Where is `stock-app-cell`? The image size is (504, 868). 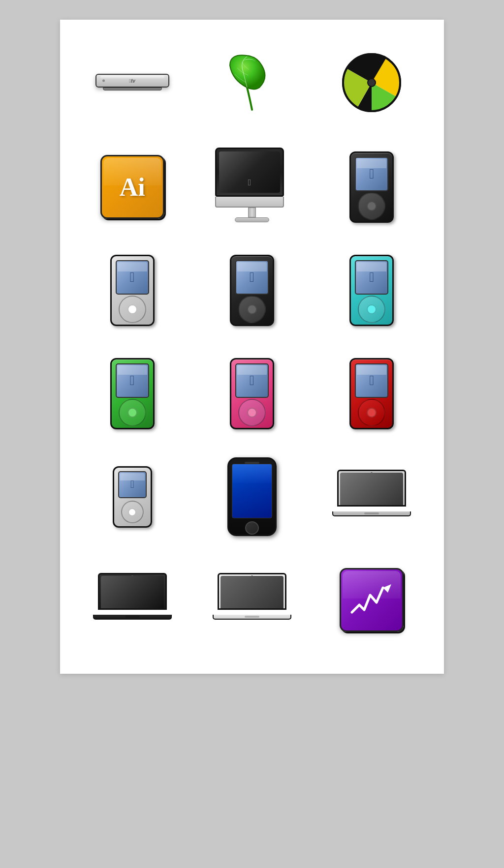
stock-app-cell is located at coordinates (372, 600).